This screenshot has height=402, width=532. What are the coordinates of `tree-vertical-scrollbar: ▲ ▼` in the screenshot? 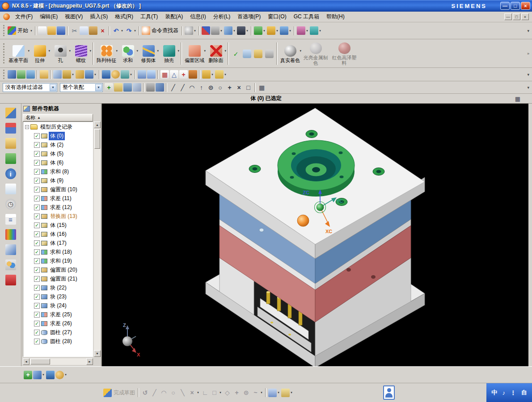 It's located at (97, 239).